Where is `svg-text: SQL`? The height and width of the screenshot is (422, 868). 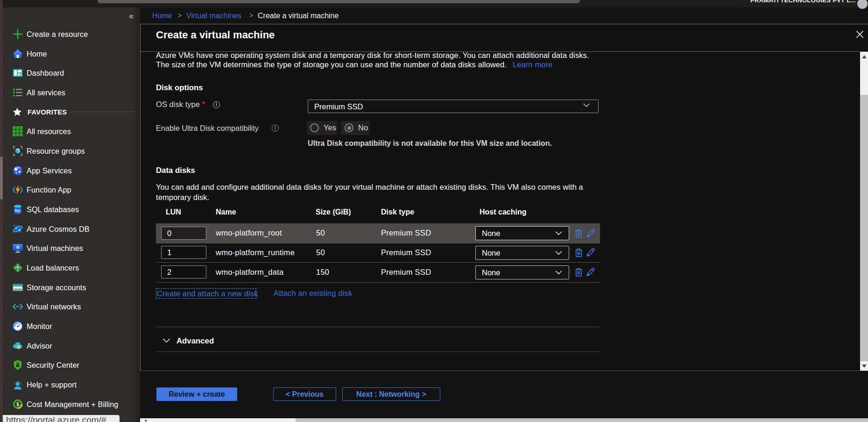
svg-text: SQL is located at coordinates (18, 210).